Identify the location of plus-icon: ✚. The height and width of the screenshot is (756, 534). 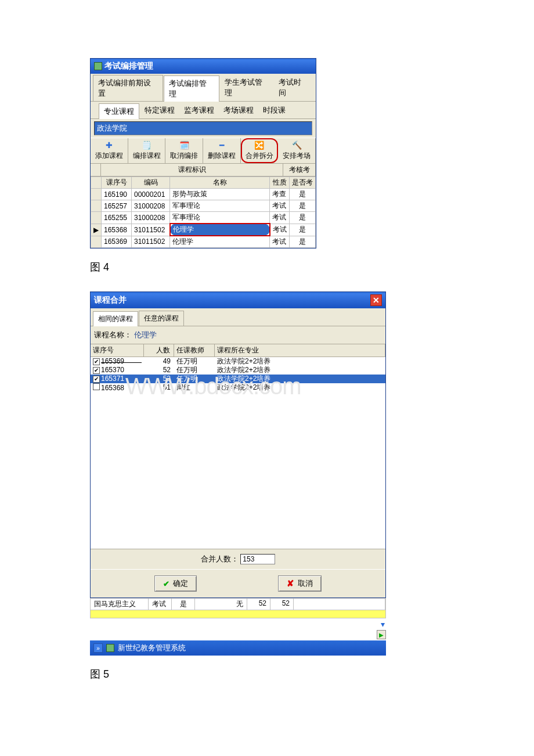
(109, 145).